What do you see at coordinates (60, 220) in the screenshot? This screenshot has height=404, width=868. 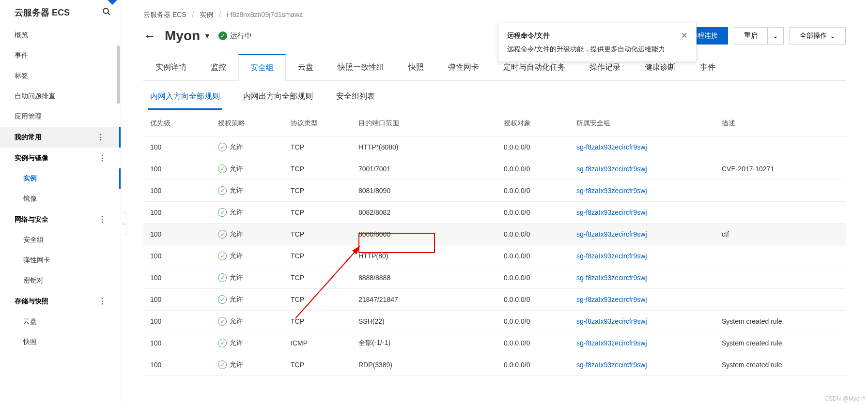 I see `sidebar-item: 网络与安全⋮` at bounding box center [60, 220].